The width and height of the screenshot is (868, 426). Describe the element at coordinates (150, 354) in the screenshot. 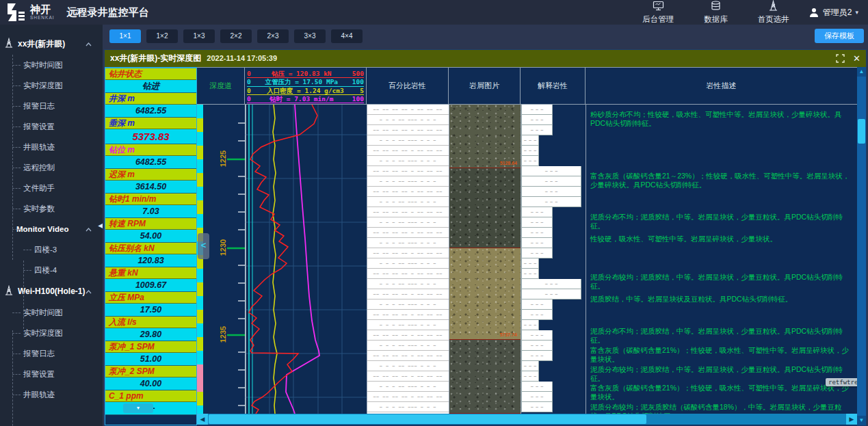

I see `param-cell-泵冲_1: 泵冲_1 SPM51.00` at that location.